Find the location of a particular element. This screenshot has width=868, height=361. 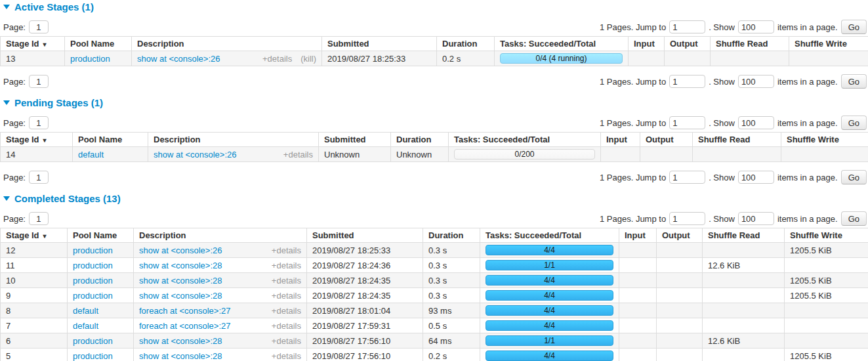

cell-shuffle-write is located at coordinates (827, 311).